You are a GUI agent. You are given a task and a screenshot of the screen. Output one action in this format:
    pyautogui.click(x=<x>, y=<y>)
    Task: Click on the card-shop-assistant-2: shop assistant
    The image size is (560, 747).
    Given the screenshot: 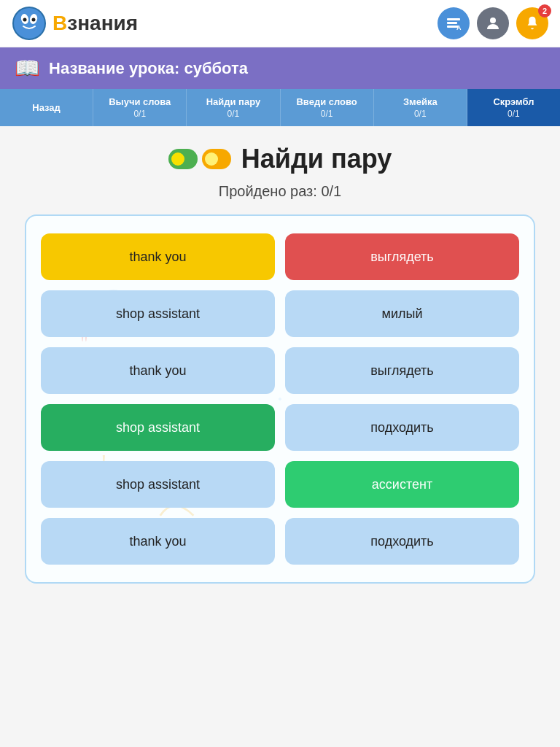 What is the action you would take?
    pyautogui.click(x=158, y=484)
    